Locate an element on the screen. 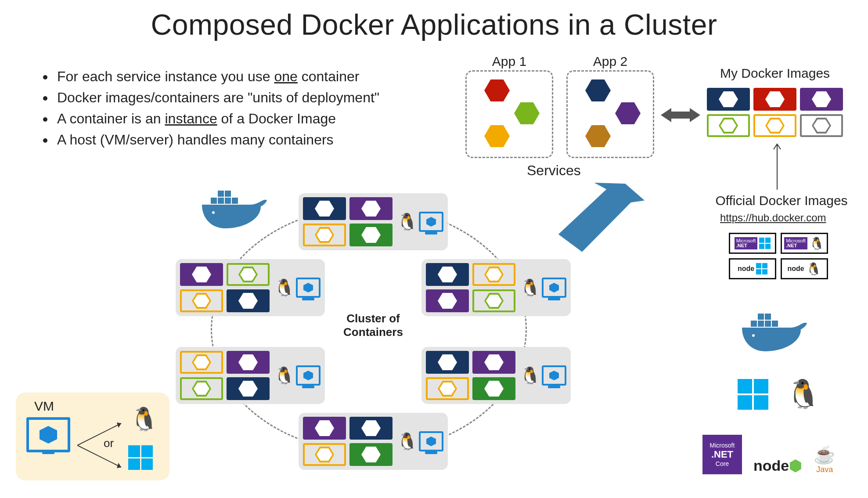 Image resolution: width=868 pixels, height=498 pixels. vm-panel: VM or 🐧 is located at coordinates (93, 437).